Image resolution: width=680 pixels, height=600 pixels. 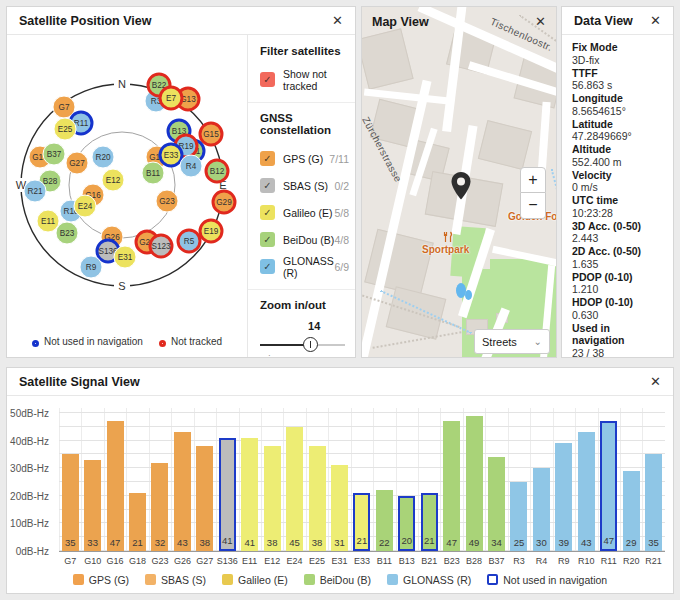 What do you see at coordinates (268, 80) in the screenshot?
I see `show-not-tracked-checkbox: ✓` at bounding box center [268, 80].